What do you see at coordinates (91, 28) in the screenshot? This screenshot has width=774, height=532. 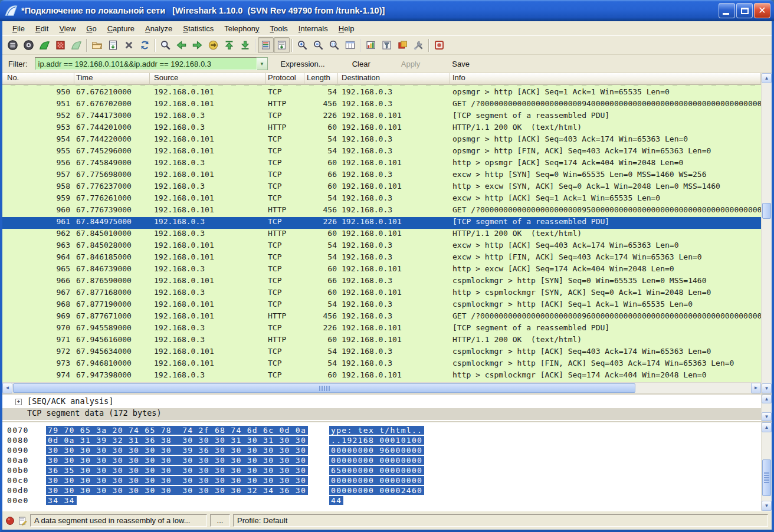 I see `menu-go: Go` at bounding box center [91, 28].